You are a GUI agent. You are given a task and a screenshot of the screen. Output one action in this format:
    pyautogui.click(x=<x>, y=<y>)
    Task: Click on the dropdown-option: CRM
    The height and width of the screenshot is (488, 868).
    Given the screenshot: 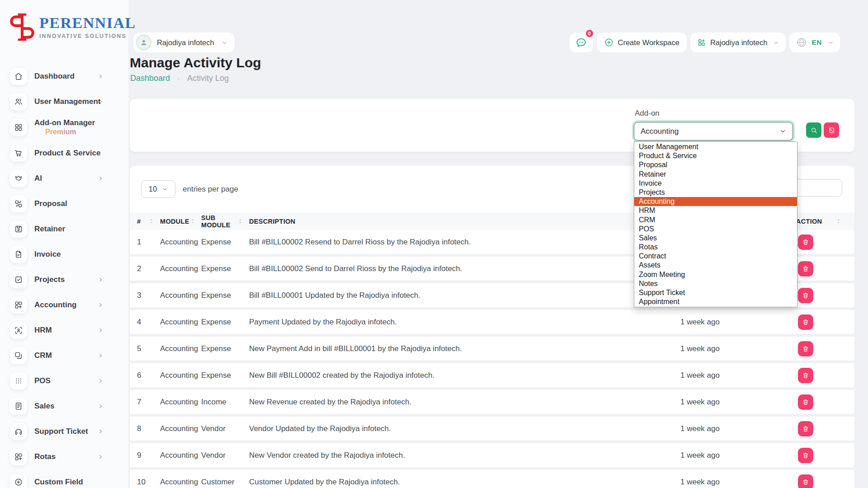 What is the action you would take?
    pyautogui.click(x=716, y=220)
    